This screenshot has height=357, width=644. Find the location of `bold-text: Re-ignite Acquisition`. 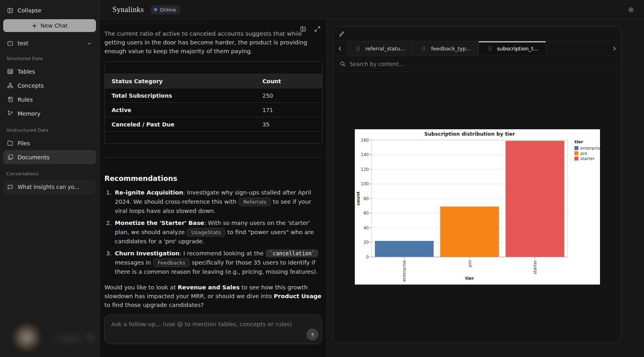

bold-text: Re-ignite Acquisition is located at coordinates (149, 193).